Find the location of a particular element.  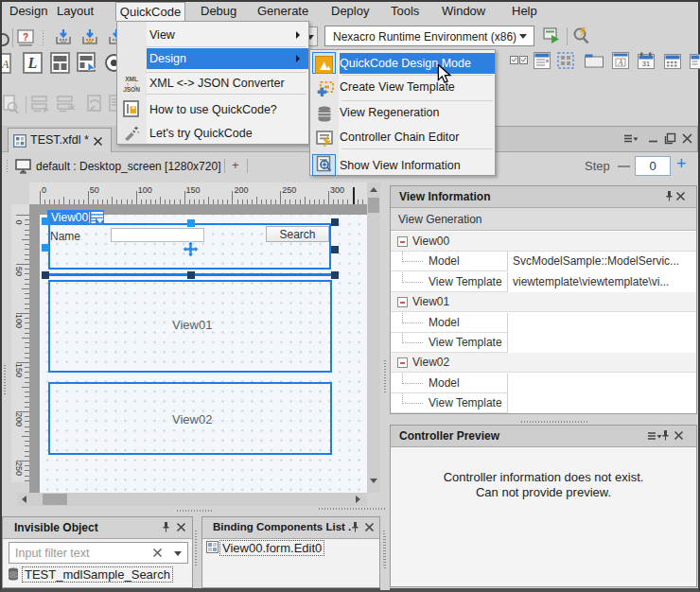

svg-text: L is located at coordinates (32, 62).